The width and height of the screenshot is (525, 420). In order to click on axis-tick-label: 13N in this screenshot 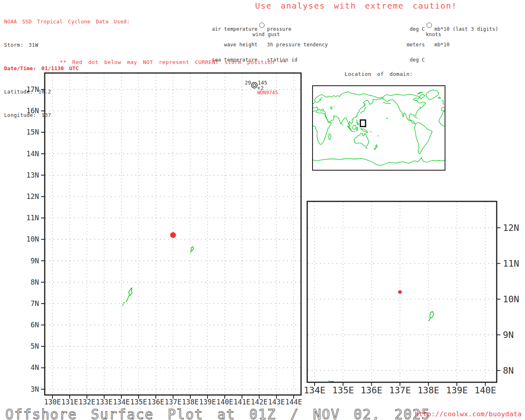, I will do `click(33, 175)`.